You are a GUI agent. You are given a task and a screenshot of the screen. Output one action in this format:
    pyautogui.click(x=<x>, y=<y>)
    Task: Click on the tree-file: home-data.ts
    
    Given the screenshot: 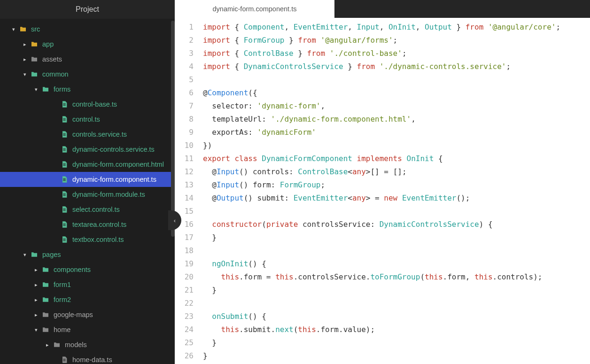 What is the action you would take?
    pyautogui.click(x=87, y=358)
    